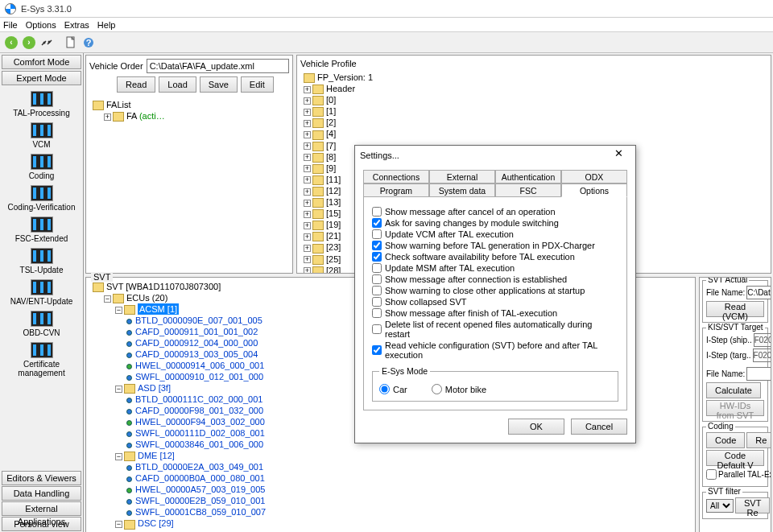  I want to click on vp-node: [7], so click(331, 146).